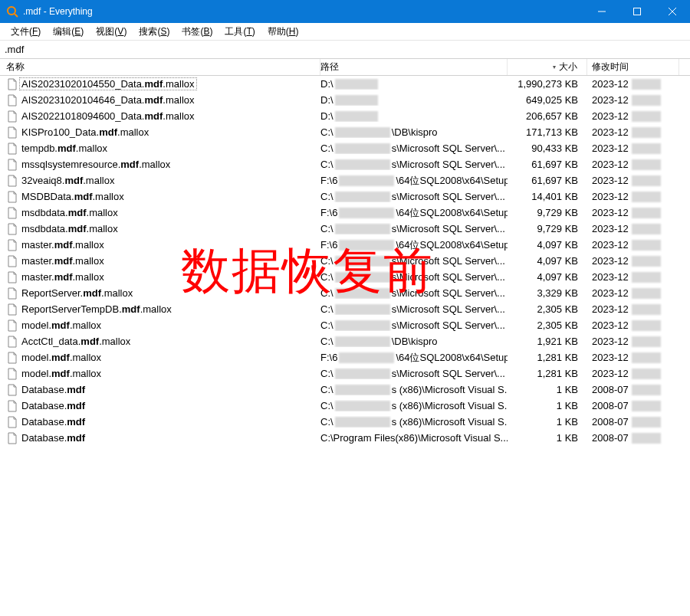  Describe the element at coordinates (547, 67) in the screenshot. I see `header-size: ▾大小` at that location.